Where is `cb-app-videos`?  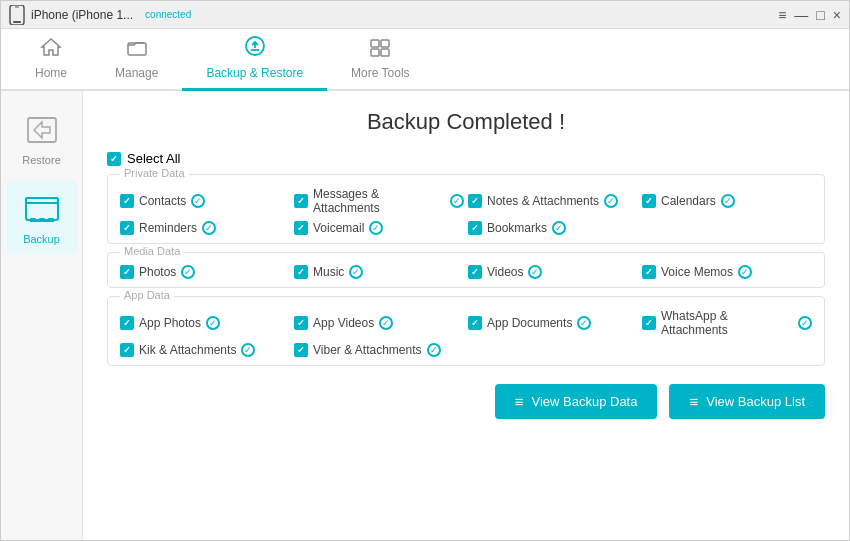
cb-app-videos is located at coordinates (301, 323).